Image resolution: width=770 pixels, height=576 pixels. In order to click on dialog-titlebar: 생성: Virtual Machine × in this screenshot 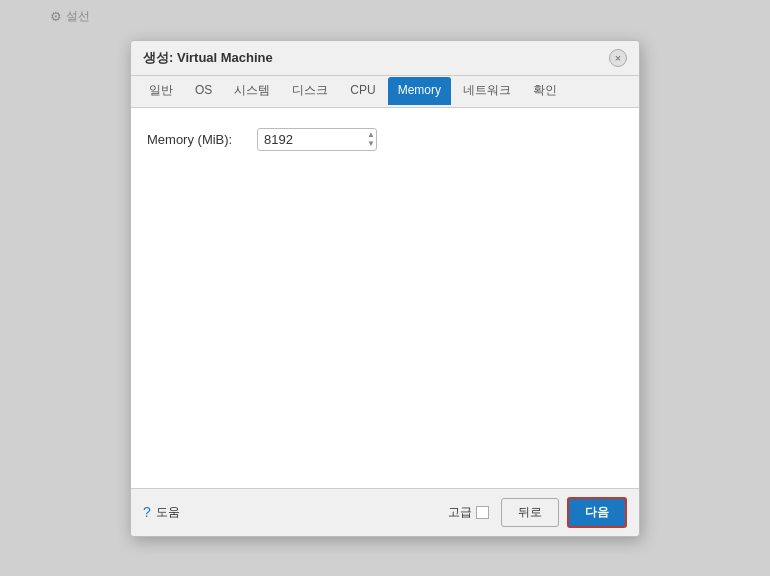, I will do `click(385, 58)`.